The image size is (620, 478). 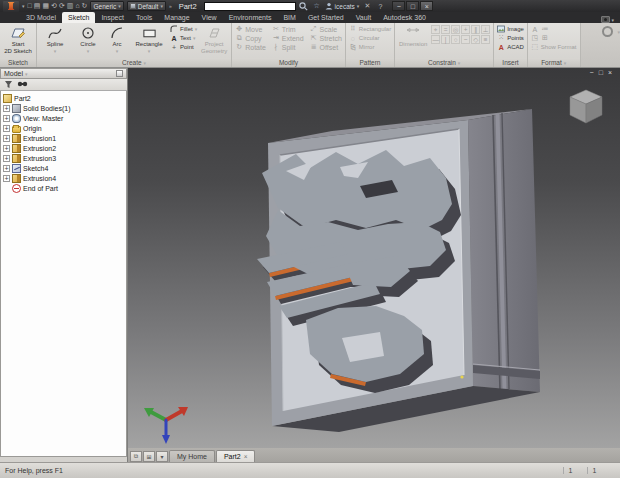 What do you see at coordinates (8, 85) in the screenshot?
I see `filter-icon` at bounding box center [8, 85].